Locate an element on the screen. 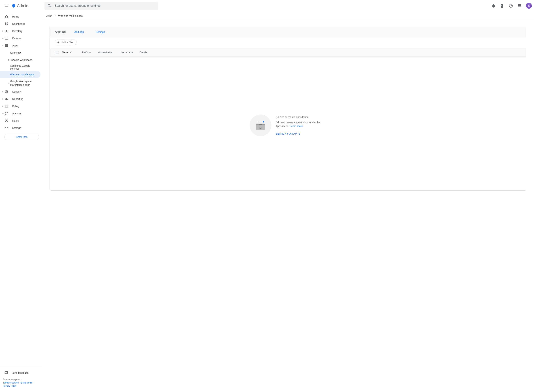 The height and width of the screenshot is (392, 534). search-input is located at coordinates (105, 6).